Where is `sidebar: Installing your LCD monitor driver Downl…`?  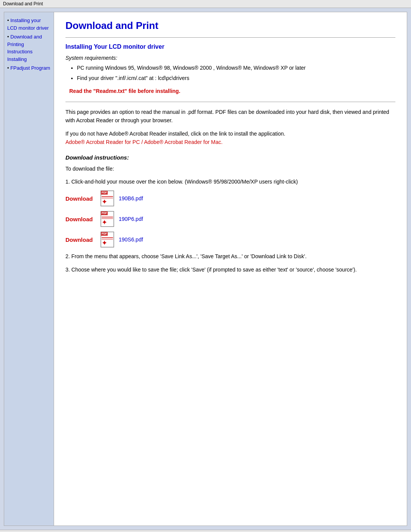
sidebar: Installing your LCD monitor driver Downl… is located at coordinates (29, 269).